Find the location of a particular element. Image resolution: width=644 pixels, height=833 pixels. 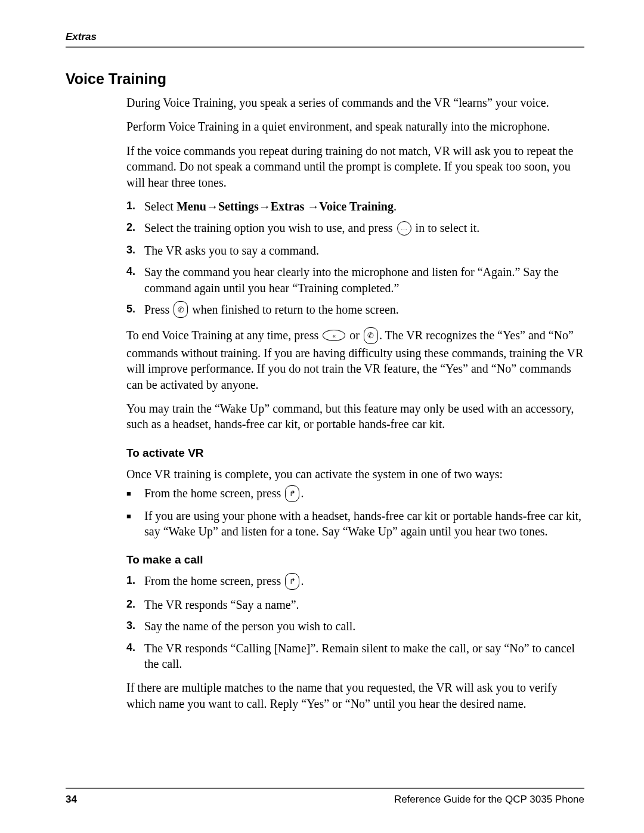

makecall-post: If there are multiple matches to the nam… is located at coordinates (355, 695).